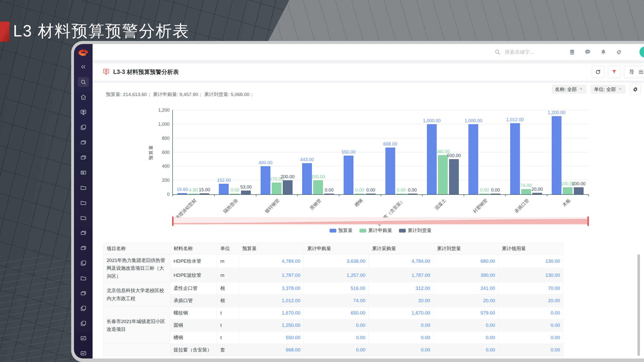 This screenshot has width=644, height=362. What do you see at coordinates (634, 72) in the screenshot?
I see `export-button: 导 出` at bounding box center [634, 72].